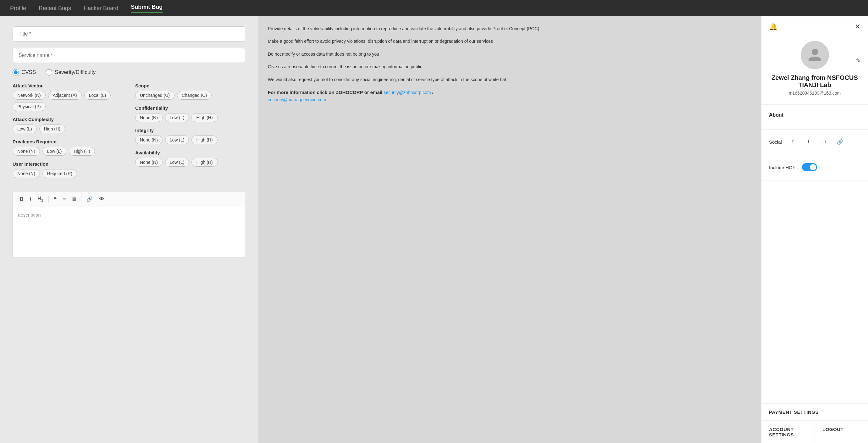  I want to click on user-interaction-group: User Interaction None (N) Required (R), so click(67, 170).